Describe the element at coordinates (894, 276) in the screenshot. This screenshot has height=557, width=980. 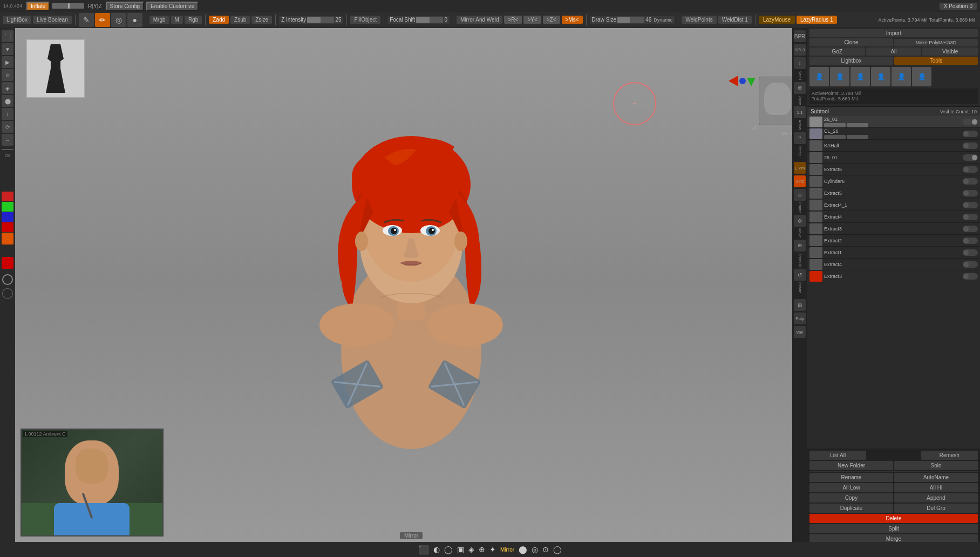
I see `subtool-item-e3b: Extract3` at that location.